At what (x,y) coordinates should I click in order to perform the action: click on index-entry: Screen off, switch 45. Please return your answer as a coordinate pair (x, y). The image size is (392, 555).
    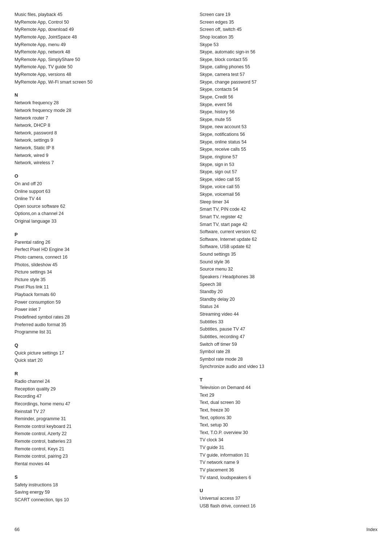
    Looking at the image, I should click on (289, 30).